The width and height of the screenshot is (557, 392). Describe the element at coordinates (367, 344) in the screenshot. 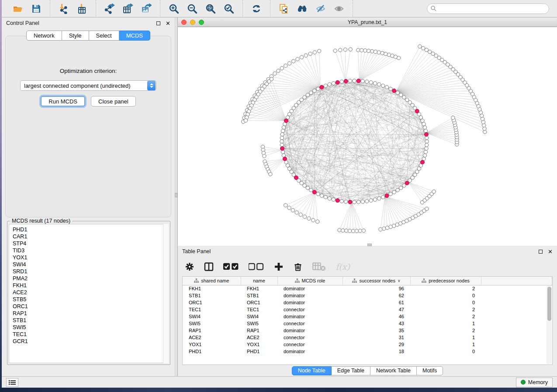

I see `table-row: YOX1YOX1connector291` at that location.